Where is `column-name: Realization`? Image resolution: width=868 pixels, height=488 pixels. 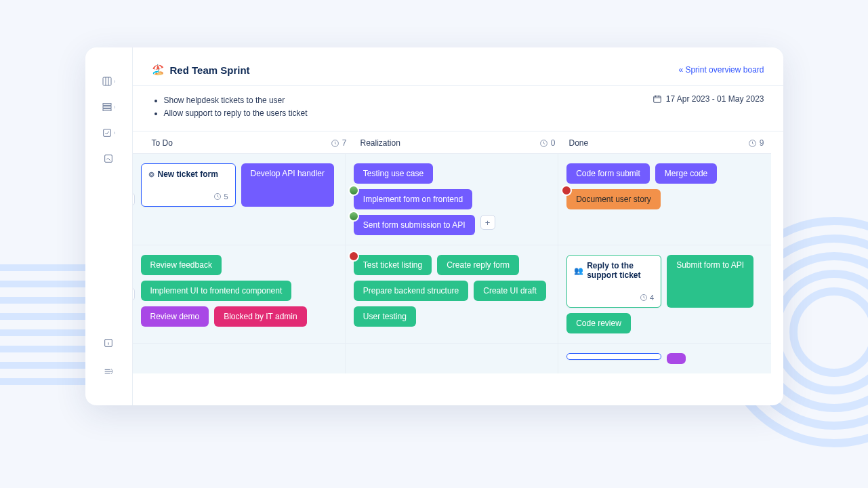 column-name: Realization is located at coordinates (381, 143).